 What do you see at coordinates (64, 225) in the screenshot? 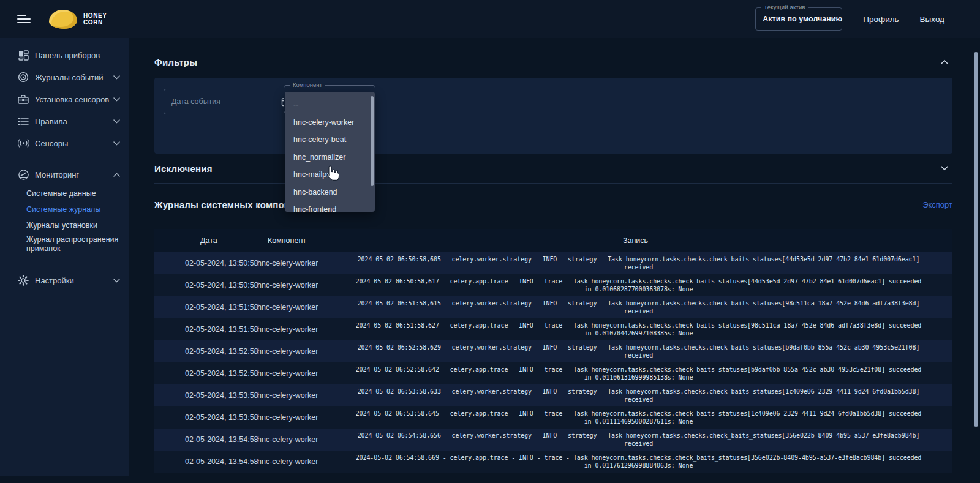
I see `sidebar-subitem-install-logs: Журналы установки` at bounding box center [64, 225].